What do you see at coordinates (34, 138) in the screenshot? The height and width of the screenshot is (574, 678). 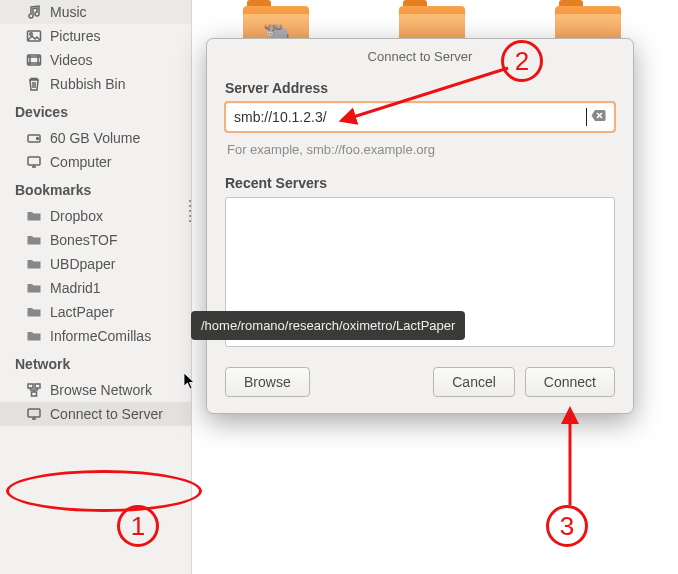 I see `drive-icon` at bounding box center [34, 138].